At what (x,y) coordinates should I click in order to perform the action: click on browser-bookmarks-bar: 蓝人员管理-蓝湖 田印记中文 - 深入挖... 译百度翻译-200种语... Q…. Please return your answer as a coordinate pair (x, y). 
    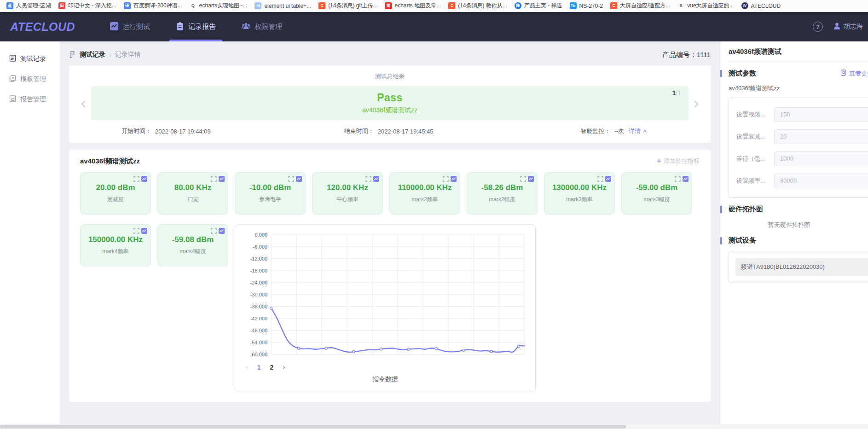
    Looking at the image, I should click on (434, 6).